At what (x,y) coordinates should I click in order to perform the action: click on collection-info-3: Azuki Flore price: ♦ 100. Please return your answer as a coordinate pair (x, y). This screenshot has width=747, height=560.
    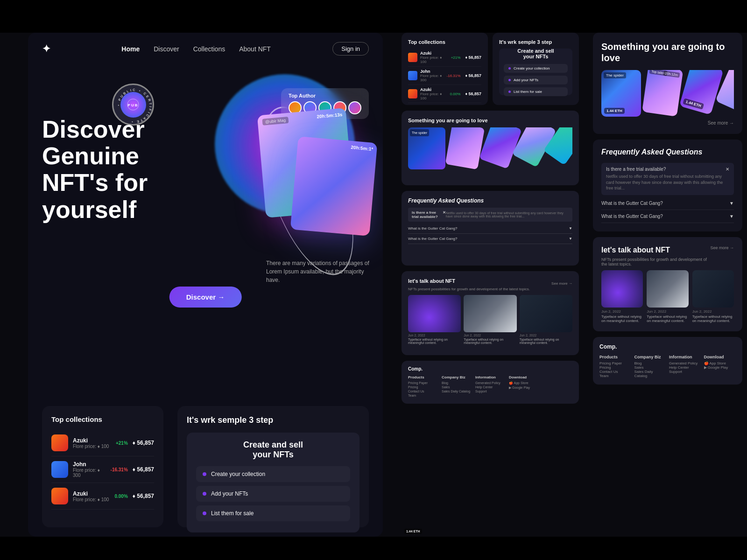
    Looking at the image, I should click on (92, 497).